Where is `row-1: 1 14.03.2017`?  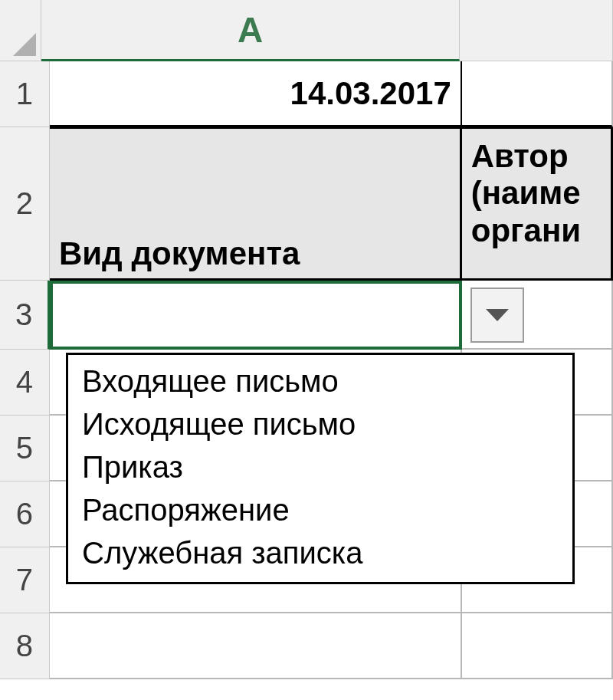
row-1: 1 14.03.2017 is located at coordinates (306, 94).